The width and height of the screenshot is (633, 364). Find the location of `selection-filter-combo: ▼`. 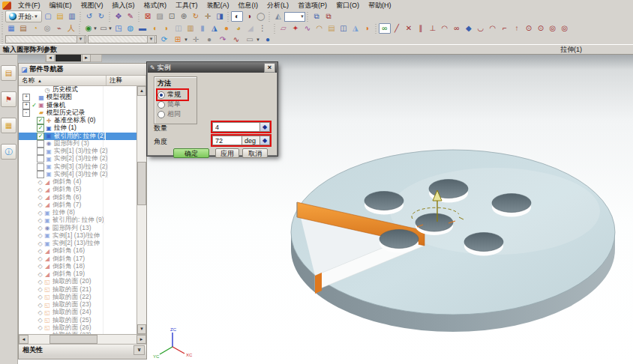

selection-filter-combo: ▼ is located at coordinates (46, 39).